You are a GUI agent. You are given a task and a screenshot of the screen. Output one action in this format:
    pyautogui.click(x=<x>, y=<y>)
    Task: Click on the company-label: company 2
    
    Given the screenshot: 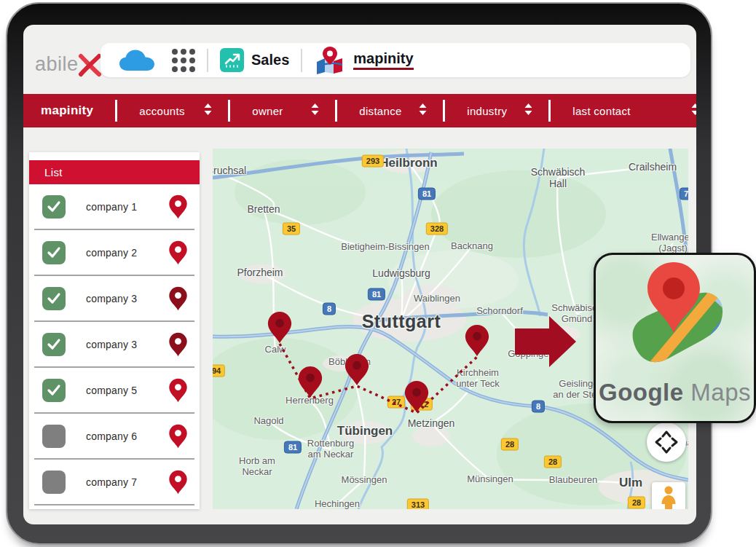 What is the action you would take?
    pyautogui.click(x=111, y=253)
    